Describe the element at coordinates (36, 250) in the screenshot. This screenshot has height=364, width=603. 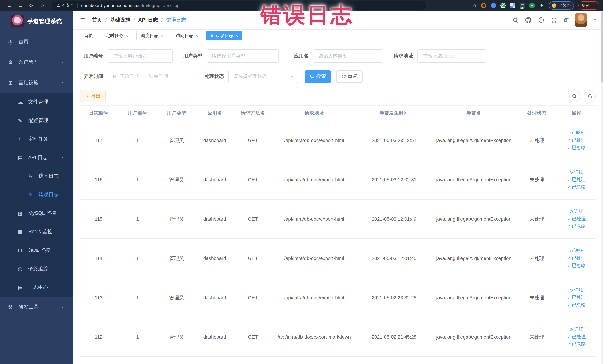
I see `sidebar-item-java-monitor: ⊡Java 监控` at that location.